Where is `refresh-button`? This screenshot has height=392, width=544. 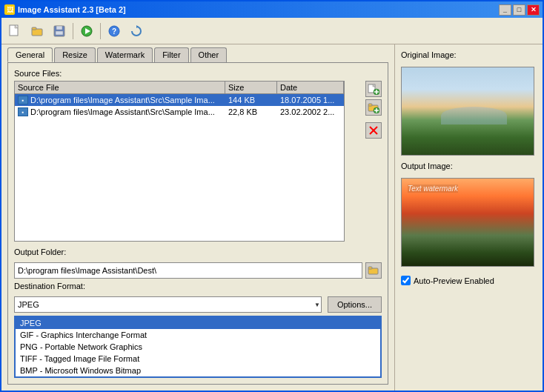 refresh-button is located at coordinates (136, 31).